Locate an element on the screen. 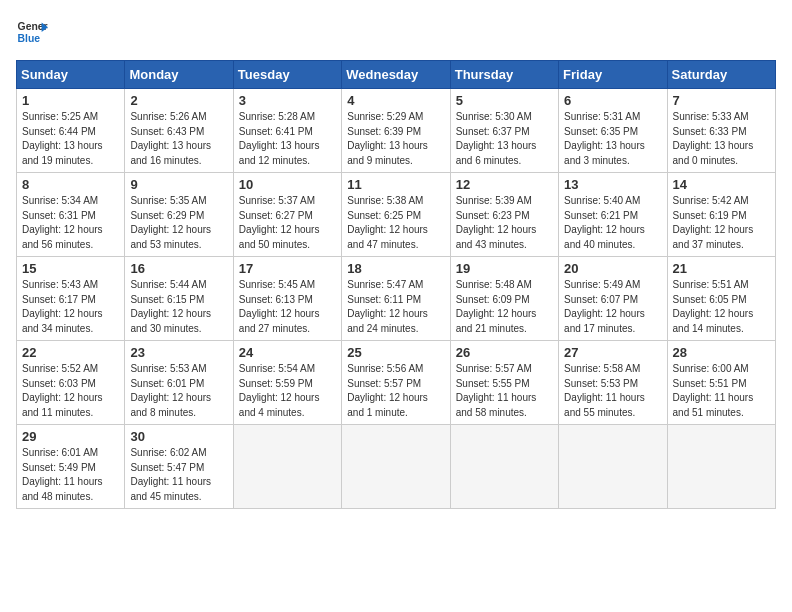 This screenshot has width=792, height=612. calendar-cell: 24Sunrise: 5:54 AMSunset: 5:59 PMDayligh… is located at coordinates (287, 383).